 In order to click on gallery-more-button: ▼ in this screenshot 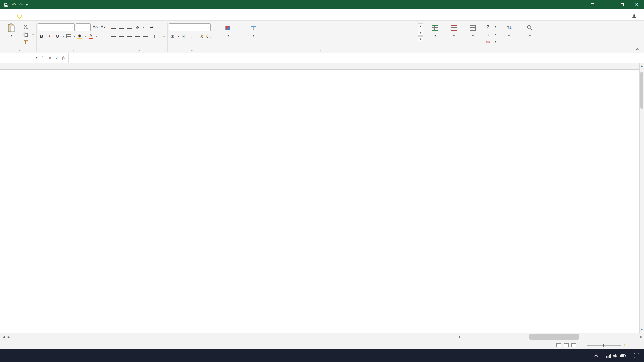, I will do `click(421, 39)`.